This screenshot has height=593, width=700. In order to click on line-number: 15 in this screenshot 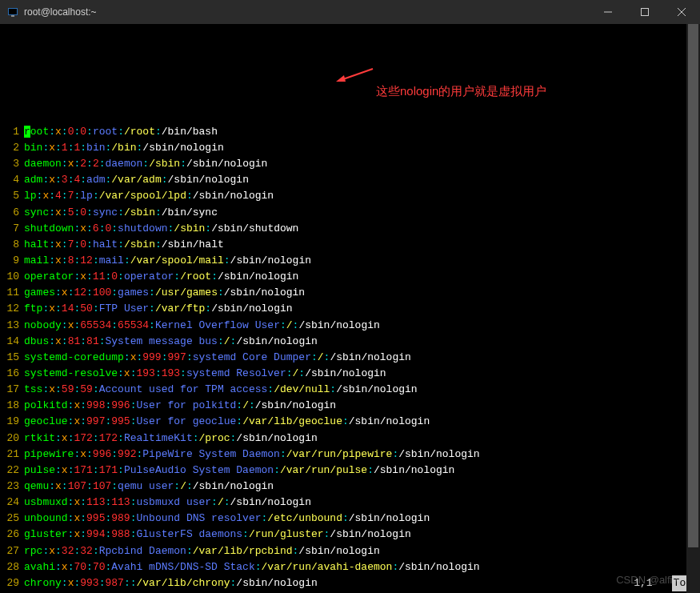, I will do `click(12, 358)`.